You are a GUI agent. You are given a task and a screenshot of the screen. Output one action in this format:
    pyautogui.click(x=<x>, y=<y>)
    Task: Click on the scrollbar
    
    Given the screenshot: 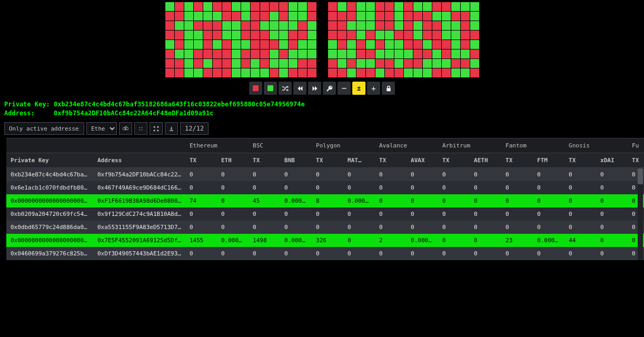 What is the action you would take?
    pyautogui.click(x=640, y=214)
    